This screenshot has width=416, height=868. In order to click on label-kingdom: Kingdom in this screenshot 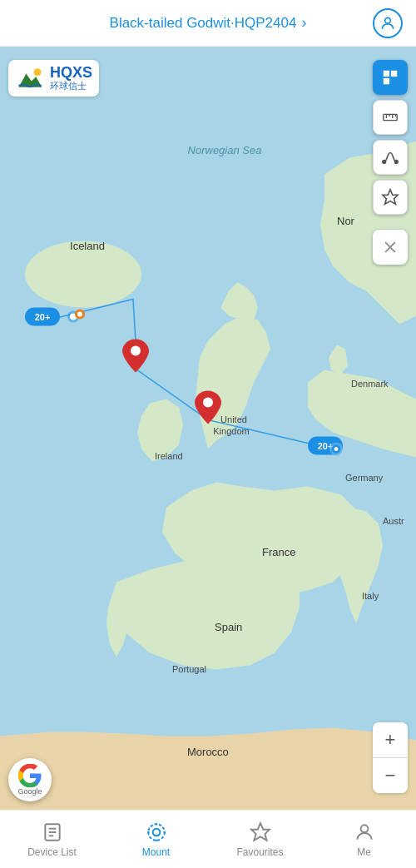, I will do `click(231, 431)`.